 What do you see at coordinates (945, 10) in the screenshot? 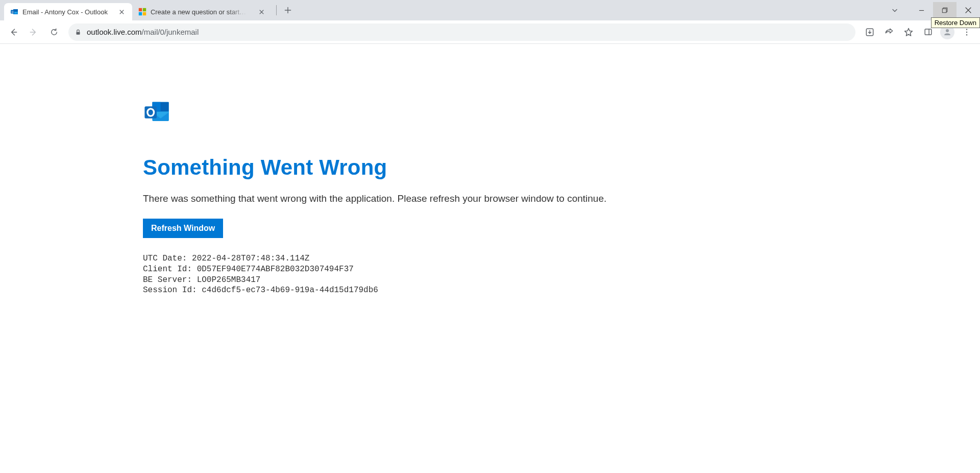
I see `restore-button` at bounding box center [945, 10].